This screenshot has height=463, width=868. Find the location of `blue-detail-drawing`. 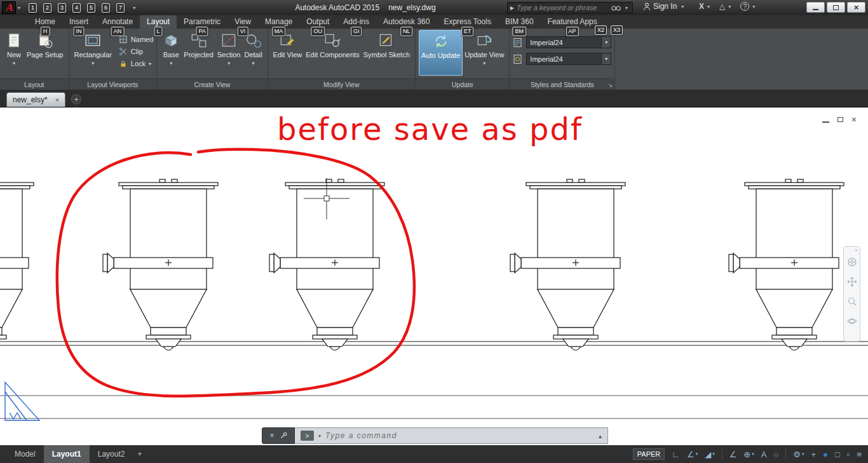

blue-detail-drawing is located at coordinates (22, 401).